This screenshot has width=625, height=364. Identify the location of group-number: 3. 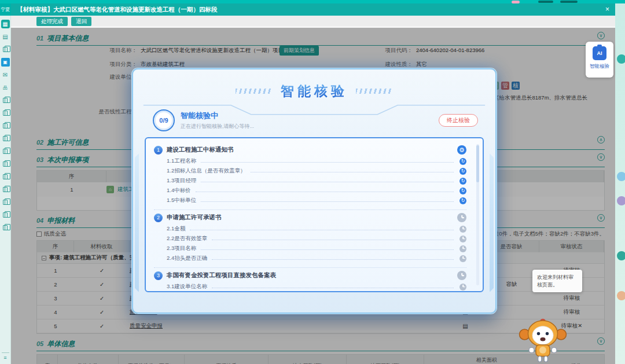
(159, 275).